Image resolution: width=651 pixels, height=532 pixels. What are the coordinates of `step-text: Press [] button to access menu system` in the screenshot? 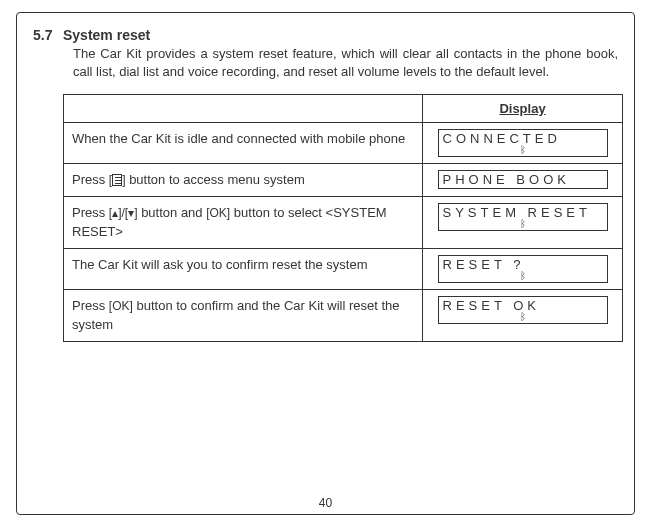 It's located at (244, 180).